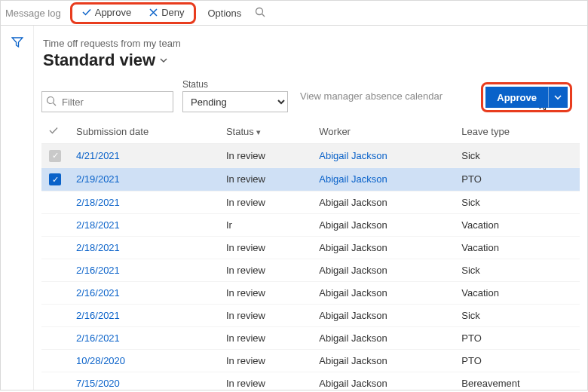 The width and height of the screenshot is (588, 392). Describe the element at coordinates (311, 156) in the screenshot. I see `table-row: ✓4/21/2021In reviewAbigail JacksonSick` at that location.